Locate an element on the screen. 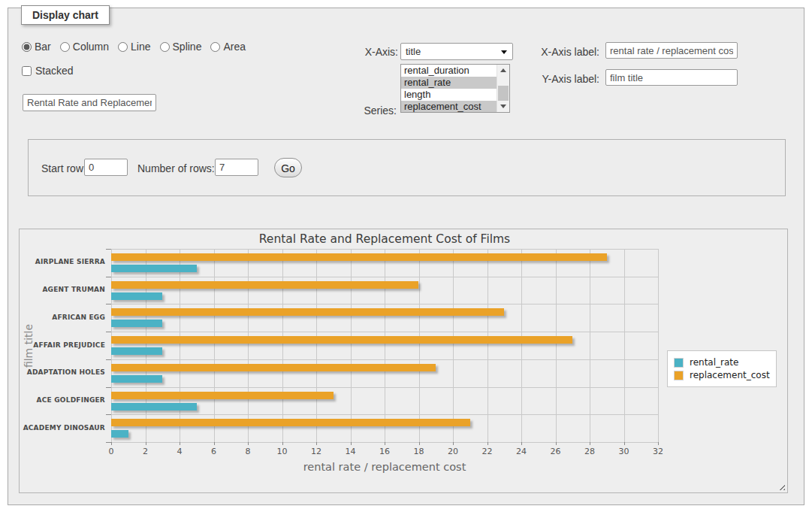 The height and width of the screenshot is (512, 812). legend-swatch-rental_rate is located at coordinates (679, 362).